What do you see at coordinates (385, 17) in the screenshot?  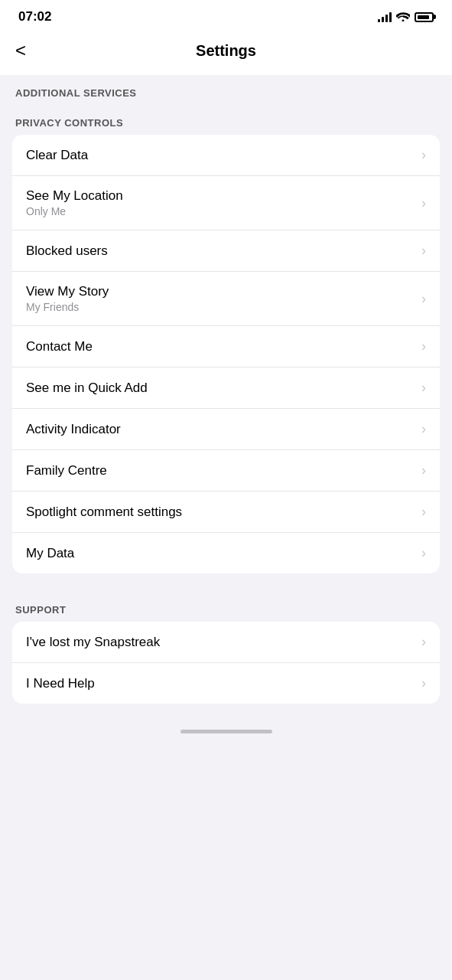 I see `signal-icon` at bounding box center [385, 17].